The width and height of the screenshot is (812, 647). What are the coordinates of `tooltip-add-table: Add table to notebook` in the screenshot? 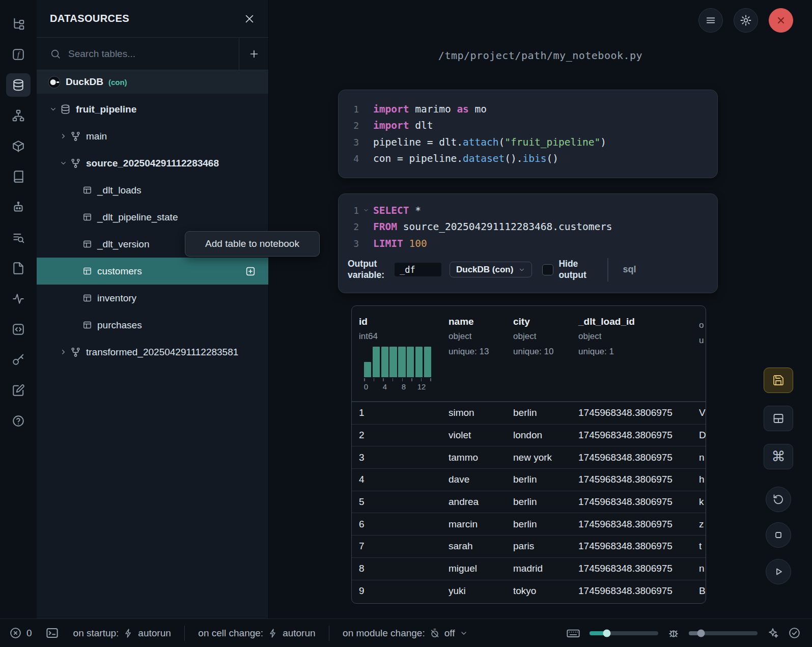 It's located at (253, 244).